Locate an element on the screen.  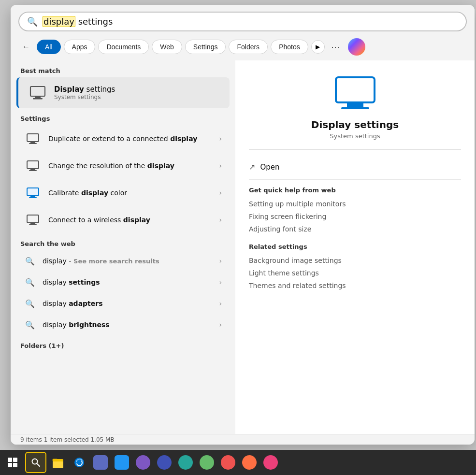
tab-documents: Documents is located at coordinates (124, 47).